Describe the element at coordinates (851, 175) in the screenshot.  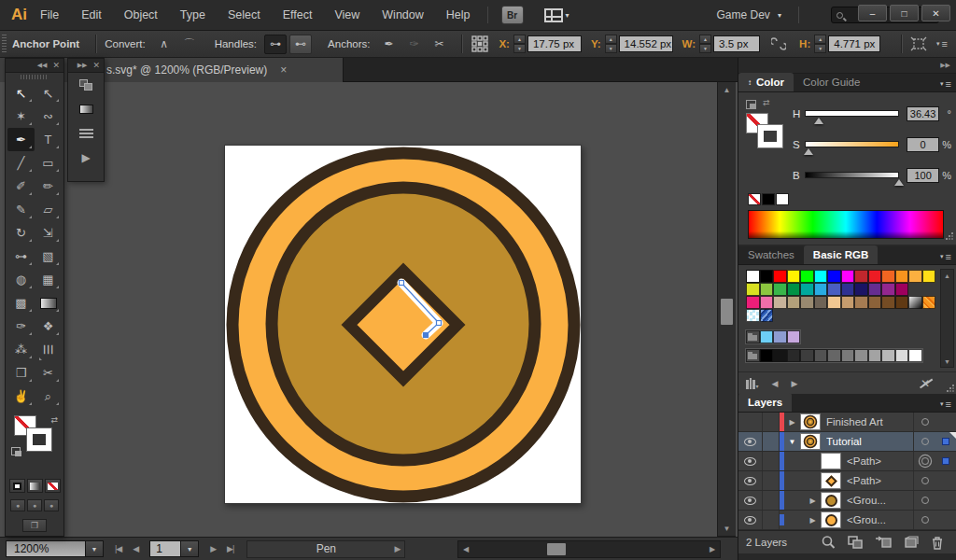
I see `brightness-slider` at that location.